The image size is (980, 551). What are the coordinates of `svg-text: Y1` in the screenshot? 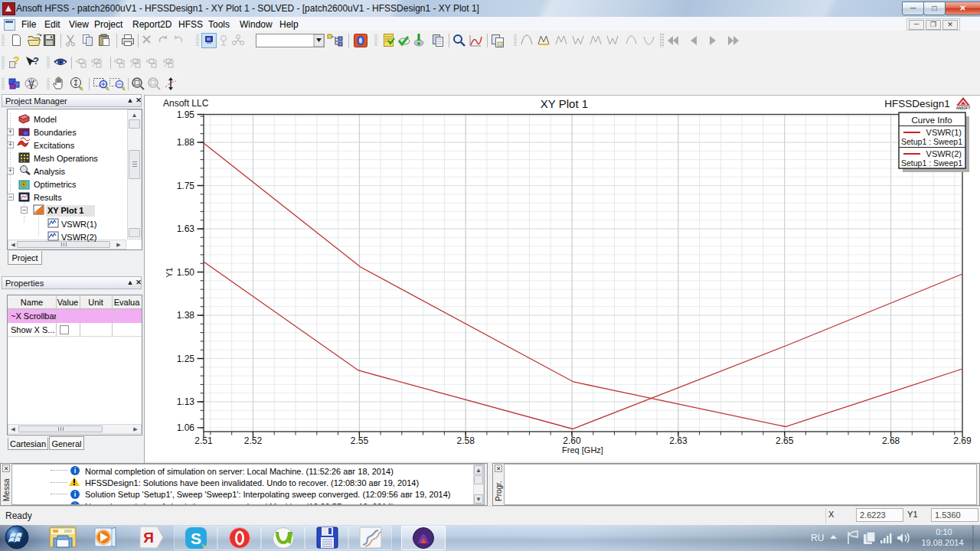 It's located at (169, 272).